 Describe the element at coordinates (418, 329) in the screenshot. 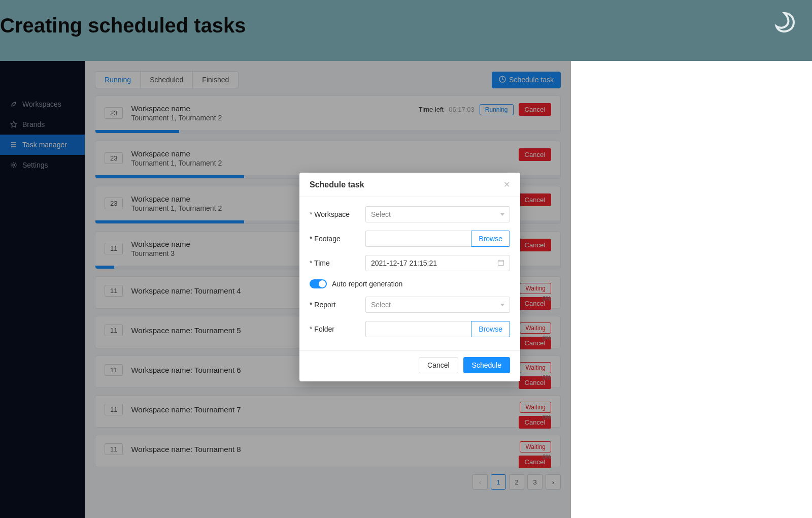

I see `folder-input` at that location.